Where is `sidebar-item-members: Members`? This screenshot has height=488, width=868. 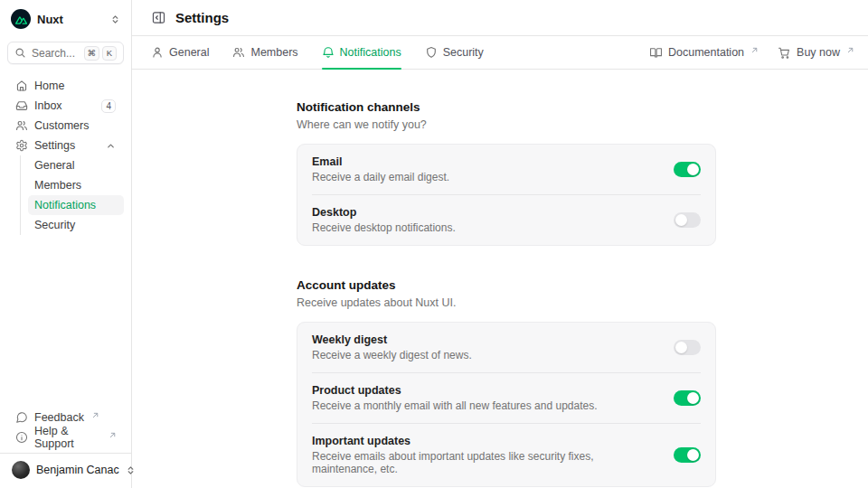 sidebar-item-members: Members is located at coordinates (76, 185).